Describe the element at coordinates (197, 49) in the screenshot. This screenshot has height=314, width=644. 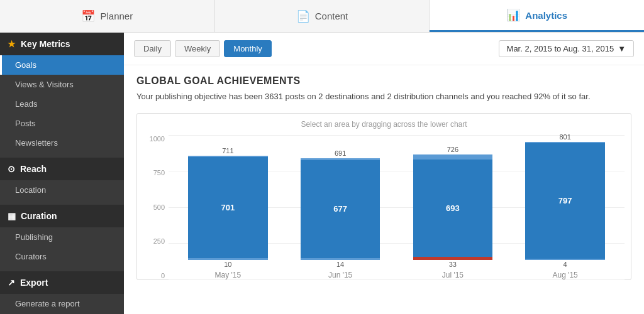
I see `filter-weekly: Weekly` at that location.